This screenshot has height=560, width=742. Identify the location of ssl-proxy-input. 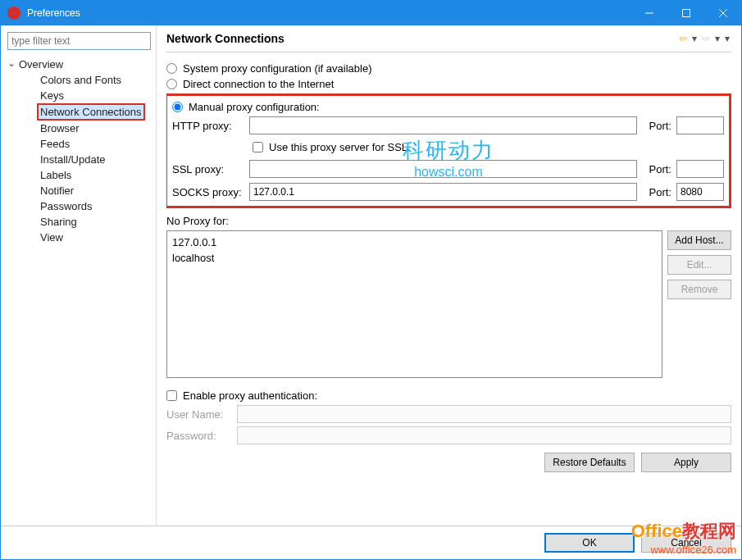
(443, 169).